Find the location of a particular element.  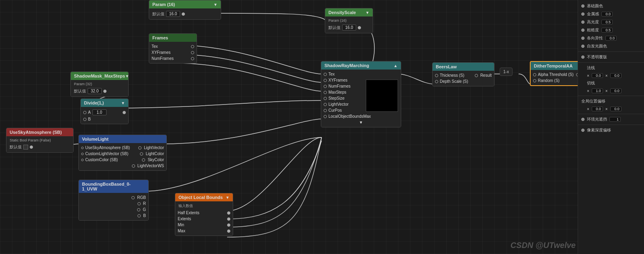

rp-anisotropy: 各向异性 0.0 is located at coordinates (611, 38).